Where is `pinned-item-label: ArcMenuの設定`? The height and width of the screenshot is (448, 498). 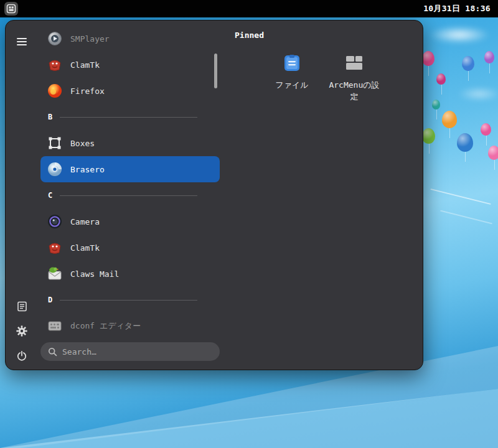 pinned-item-label: ArcMenuの設定 is located at coordinates (354, 91).